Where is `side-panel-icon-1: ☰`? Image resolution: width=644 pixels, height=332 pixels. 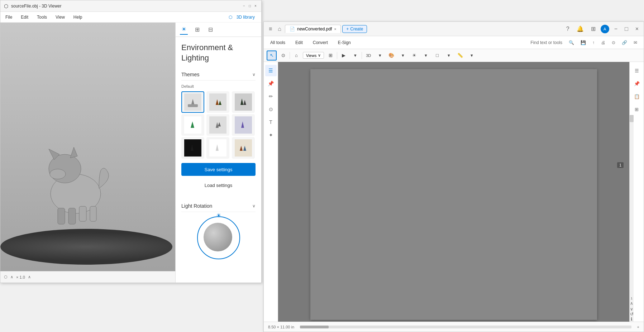 side-panel-icon-1: ☰ is located at coordinates (271, 71).